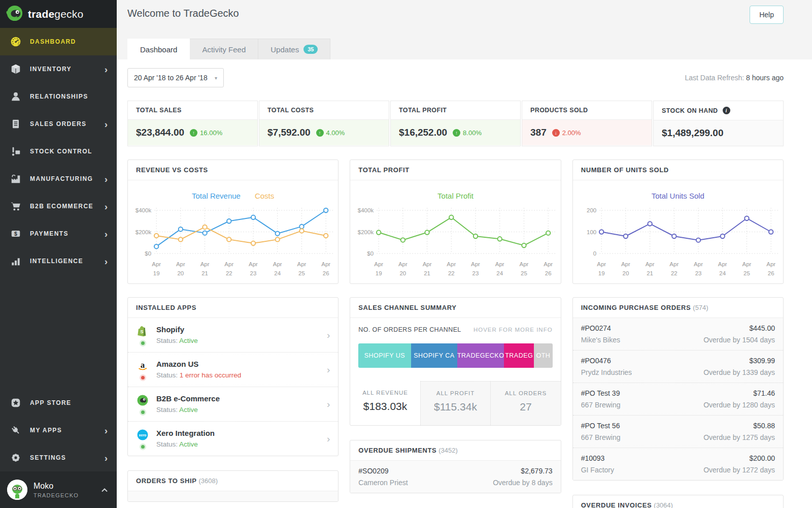 The height and width of the screenshot is (508, 812). Describe the element at coordinates (233, 335) in the screenshot. I see `app-row-shopify: SShopifyStatus: Active›` at that location.